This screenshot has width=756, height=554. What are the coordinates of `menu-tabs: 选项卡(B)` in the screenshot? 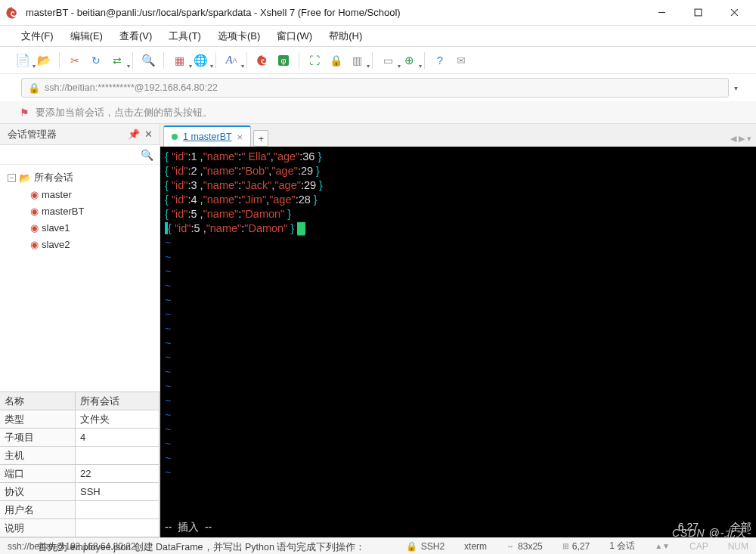 It's located at (239, 36).